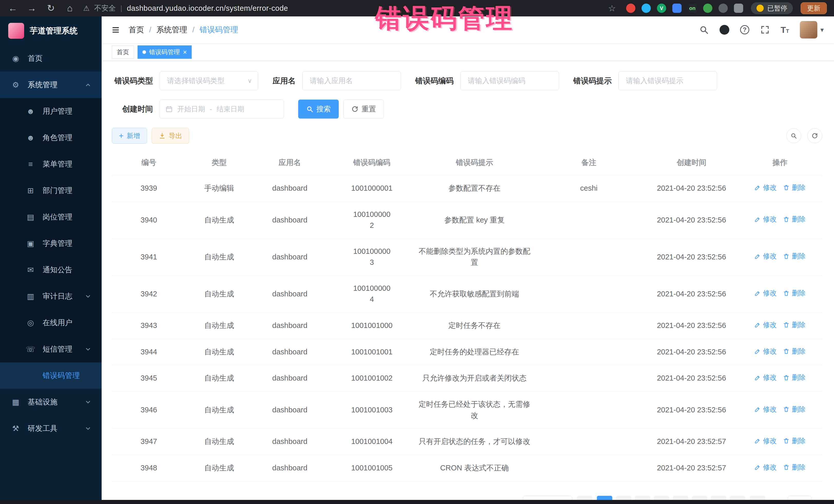 This screenshot has height=504, width=834. What do you see at coordinates (67, 111) in the screenshot?
I see `sidebar-item-label: 用户管理` at bounding box center [67, 111].